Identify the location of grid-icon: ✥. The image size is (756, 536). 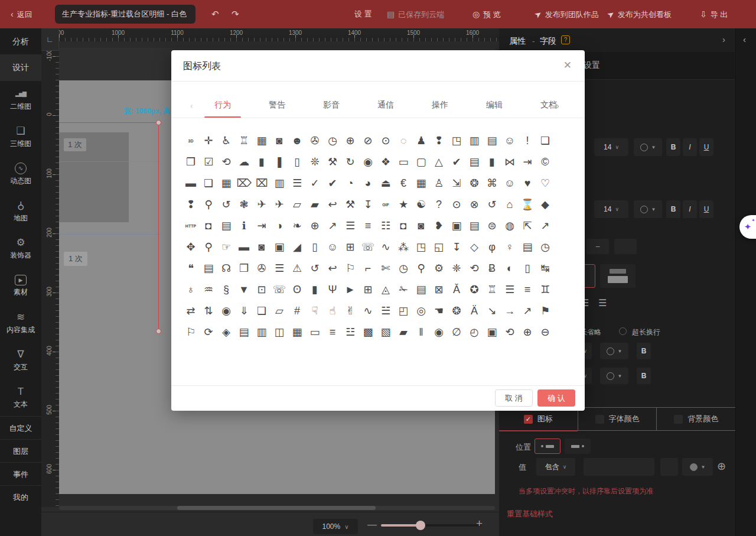
(191, 247).